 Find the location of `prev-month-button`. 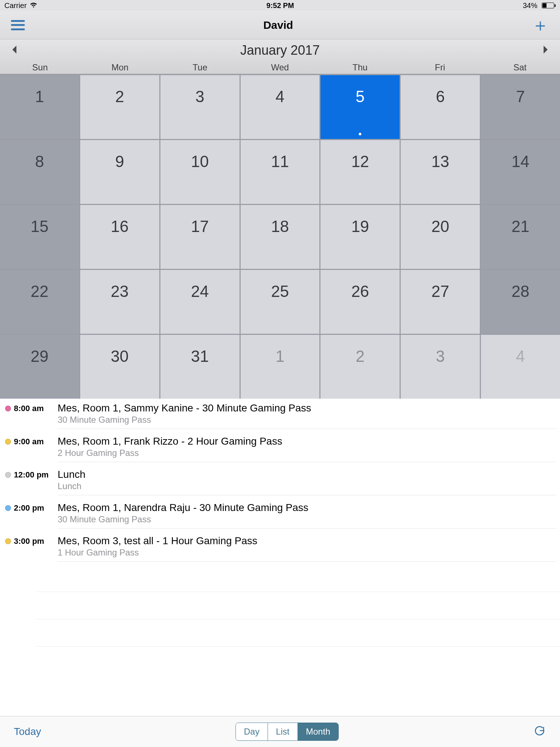

prev-month-button is located at coordinates (14, 50).